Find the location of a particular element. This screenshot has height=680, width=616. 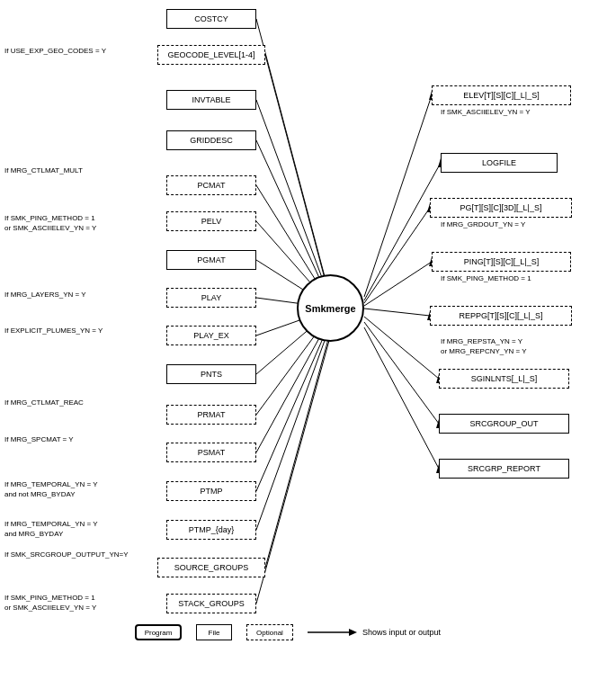

pnts-node: PNTS is located at coordinates (211, 374).